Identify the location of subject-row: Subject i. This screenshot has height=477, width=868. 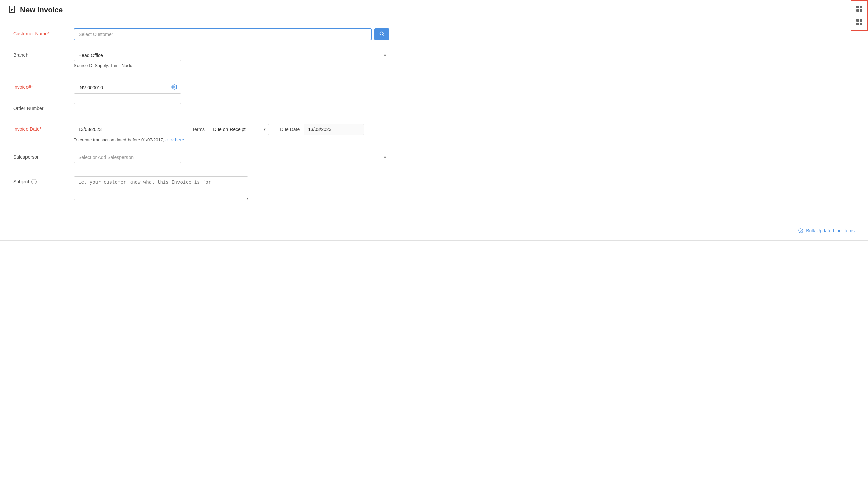
(202, 188).